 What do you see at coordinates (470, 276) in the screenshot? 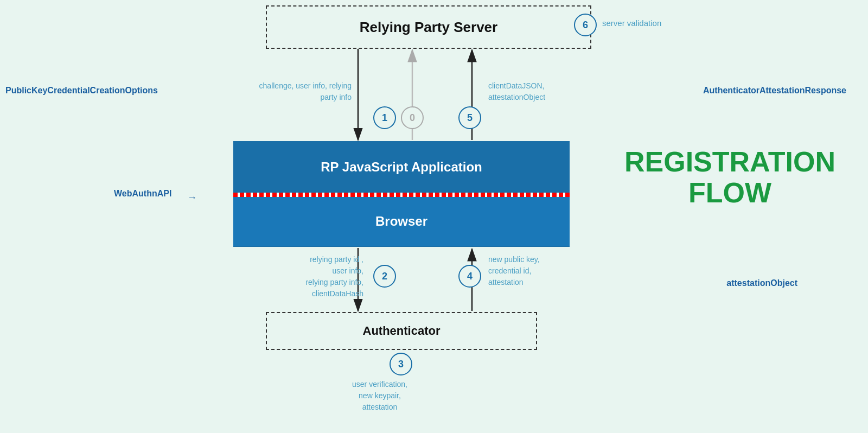
I see `step-4-circle: 4` at bounding box center [470, 276].